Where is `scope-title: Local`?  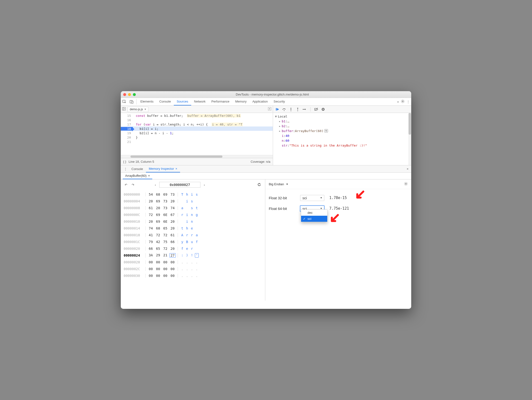
scope-title: Local is located at coordinates (283, 117).